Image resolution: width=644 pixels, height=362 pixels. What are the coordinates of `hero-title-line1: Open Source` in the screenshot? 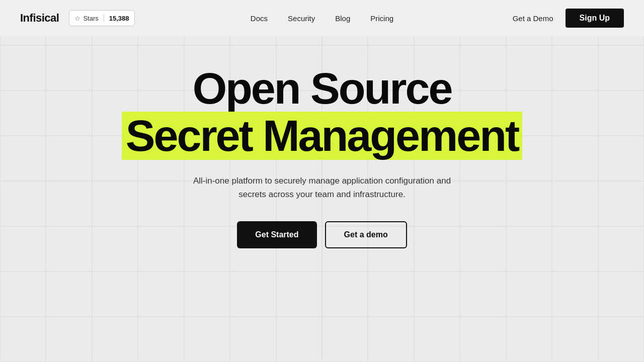 It's located at (322, 88).